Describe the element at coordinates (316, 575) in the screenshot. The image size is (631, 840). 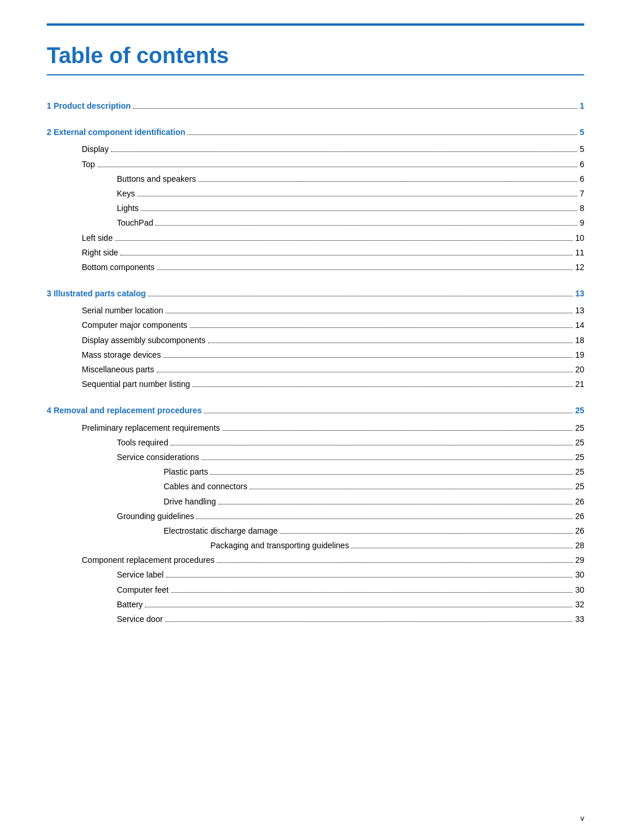
I see `toc-entry-4.2.1: Service label30` at that location.